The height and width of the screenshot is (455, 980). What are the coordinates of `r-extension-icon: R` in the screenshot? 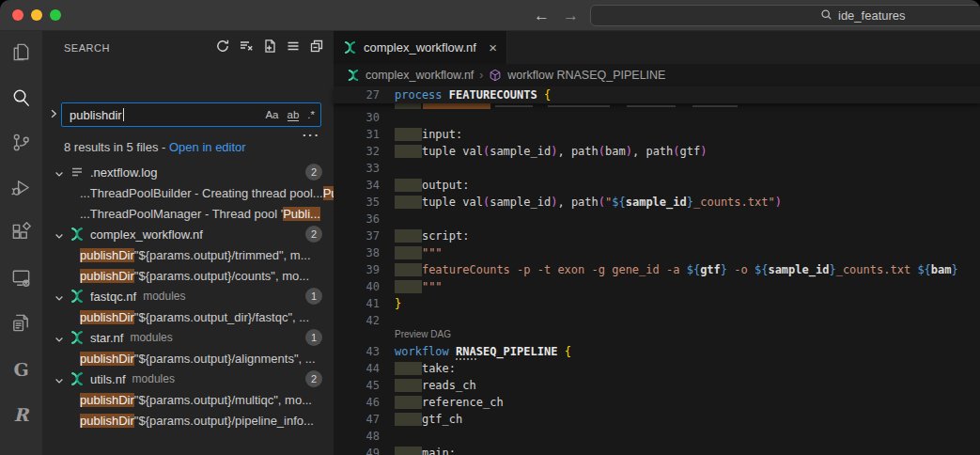 It's located at (22, 415).